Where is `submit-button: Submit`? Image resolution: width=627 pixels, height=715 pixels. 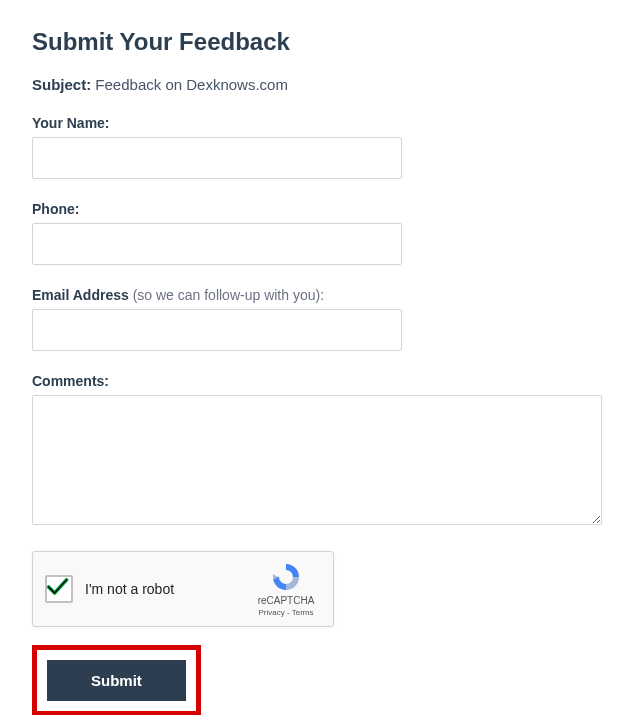 submit-button: Submit is located at coordinates (116, 680).